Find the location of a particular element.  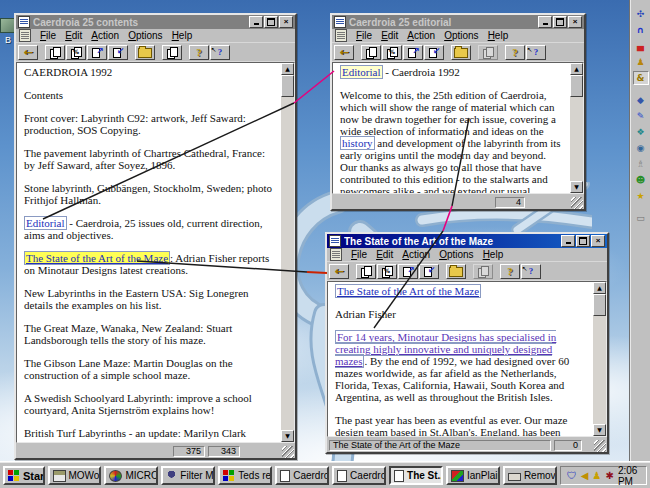

taskbar-item-moworks: MOWorks is located at coordinates (75, 476).